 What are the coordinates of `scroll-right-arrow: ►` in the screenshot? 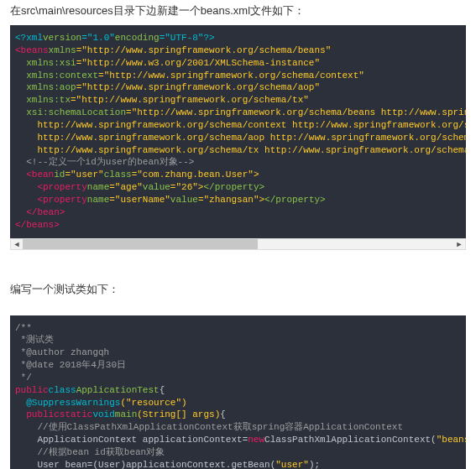 It's located at (459, 244).